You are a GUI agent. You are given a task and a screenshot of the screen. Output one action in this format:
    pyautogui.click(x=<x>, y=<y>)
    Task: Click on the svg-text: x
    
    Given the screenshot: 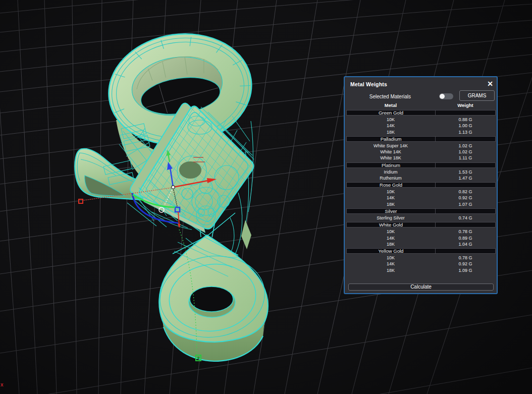 What is the action you would take?
    pyautogui.click(x=2, y=384)
    